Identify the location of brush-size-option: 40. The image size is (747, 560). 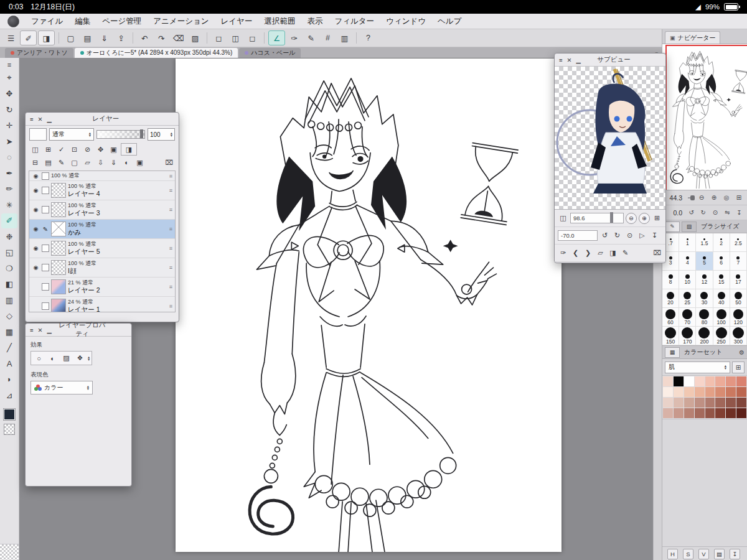
(722, 299).